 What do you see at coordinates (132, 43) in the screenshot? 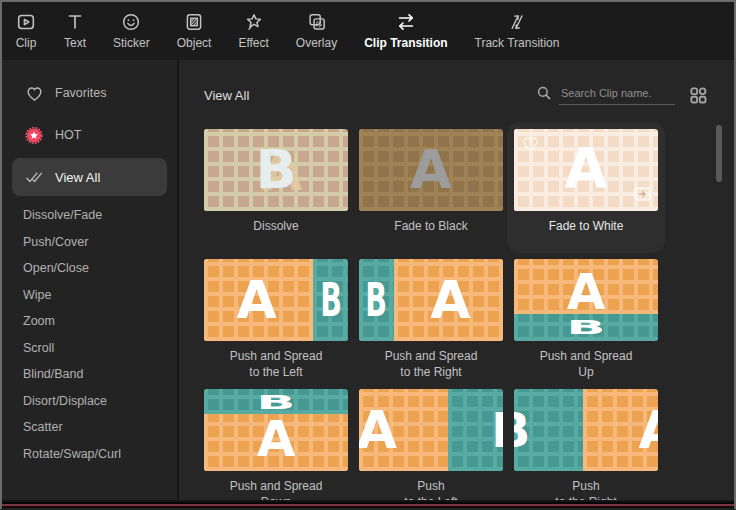
I see `tab-label: Sticker` at bounding box center [132, 43].